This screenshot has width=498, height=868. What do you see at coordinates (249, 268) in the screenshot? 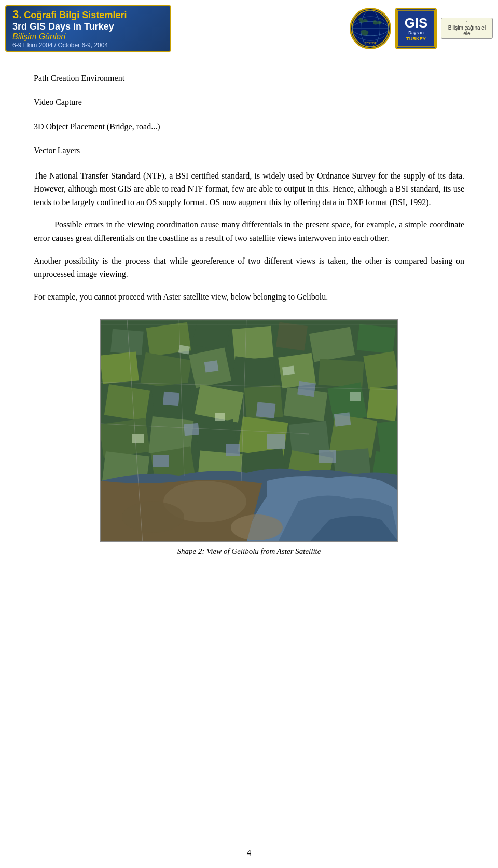
I see `paragraph-possibility: Another possibility is the process that …` at bounding box center [249, 268].